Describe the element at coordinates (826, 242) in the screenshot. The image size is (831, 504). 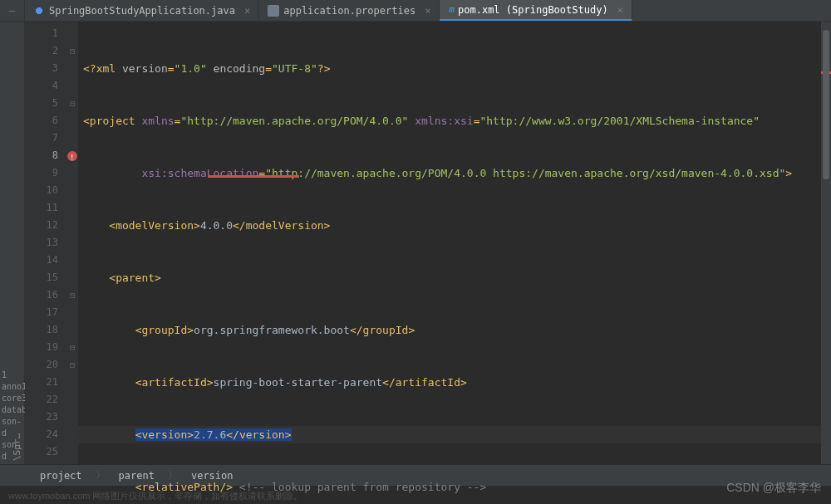
I see `vertical-scrollbar` at that location.